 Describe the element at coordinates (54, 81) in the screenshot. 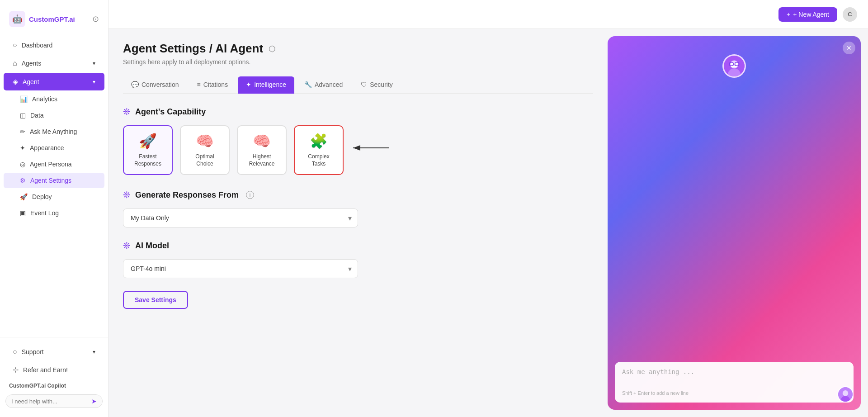

I see `sidebar-item-agent: ◈ Agent ▾` at that location.